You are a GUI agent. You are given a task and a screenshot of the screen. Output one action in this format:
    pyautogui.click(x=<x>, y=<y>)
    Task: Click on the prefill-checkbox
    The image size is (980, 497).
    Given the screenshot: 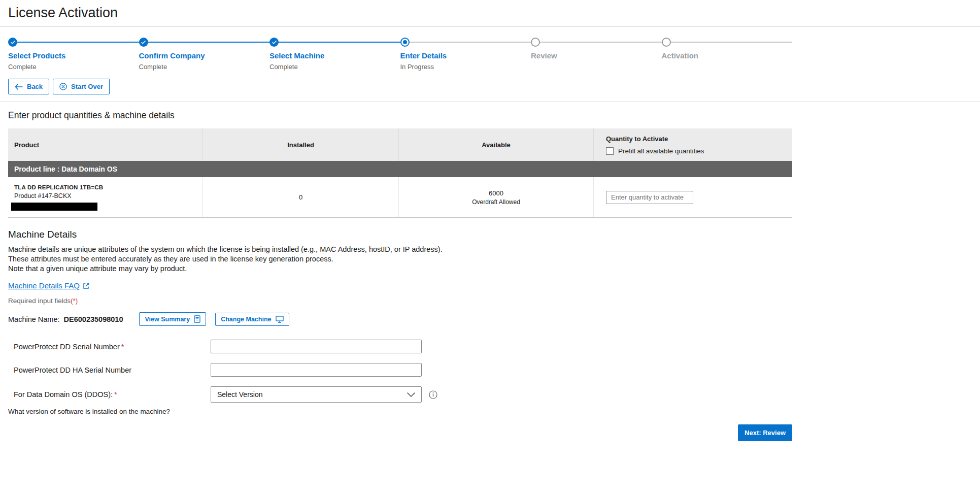 What is the action you would take?
    pyautogui.click(x=610, y=151)
    